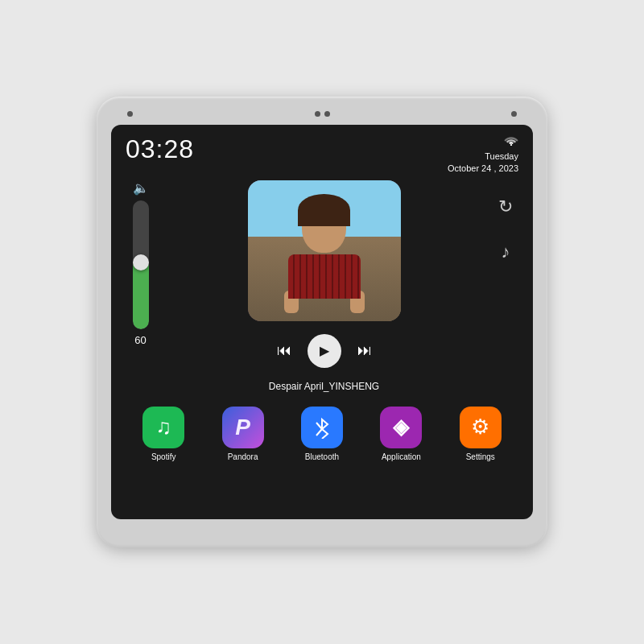 Image resolution: width=644 pixels, height=644 pixels. Describe the element at coordinates (324, 386) in the screenshot. I see `song-title: Despair April_YINSHENG` at that location.